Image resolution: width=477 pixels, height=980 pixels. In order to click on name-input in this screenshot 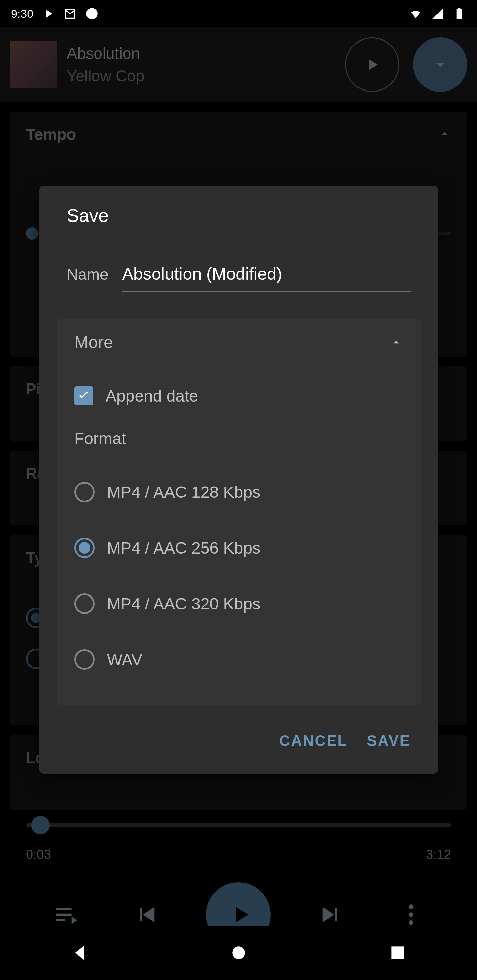, I will do `click(266, 276)`.